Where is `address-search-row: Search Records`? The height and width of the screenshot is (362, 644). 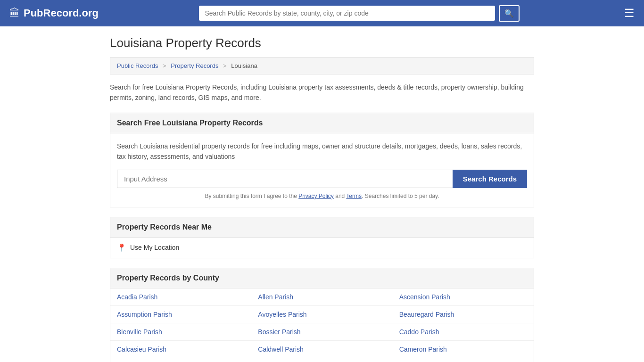
address-search-row: Search Records is located at coordinates (322, 179).